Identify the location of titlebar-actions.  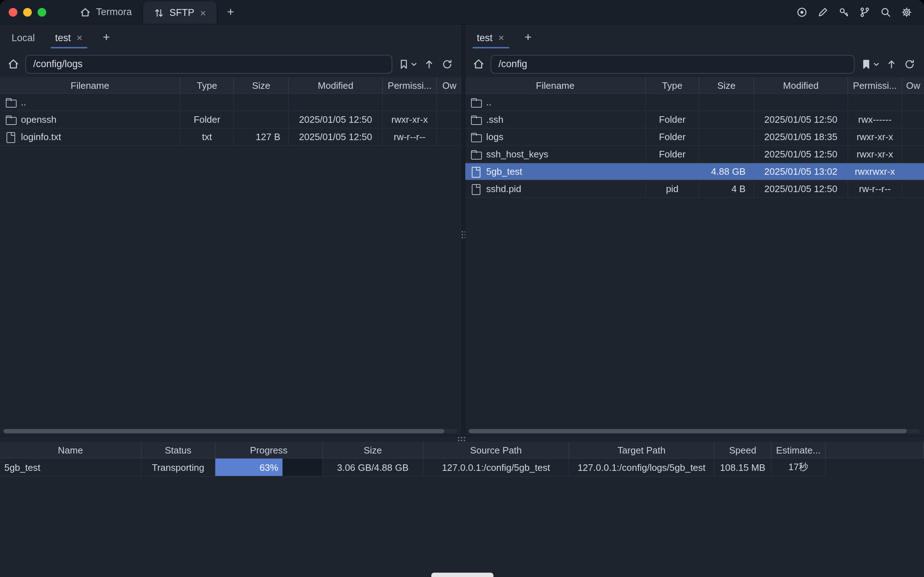
(860, 12).